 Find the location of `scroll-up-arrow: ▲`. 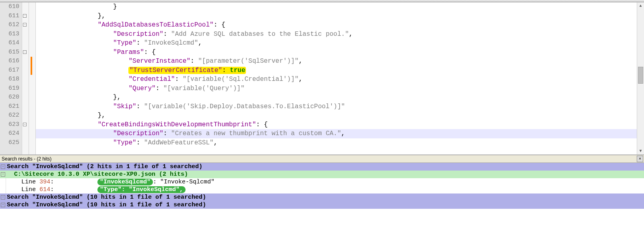

scroll-up-arrow: ▲ is located at coordinates (641, 6).